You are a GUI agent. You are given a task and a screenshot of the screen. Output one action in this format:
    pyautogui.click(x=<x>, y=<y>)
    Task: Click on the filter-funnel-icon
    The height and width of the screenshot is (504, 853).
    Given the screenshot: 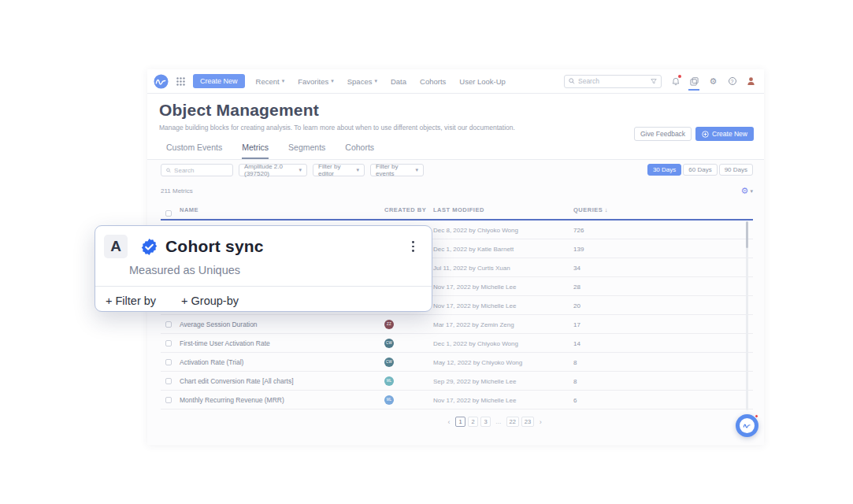 What is the action you would take?
    pyautogui.click(x=654, y=81)
    